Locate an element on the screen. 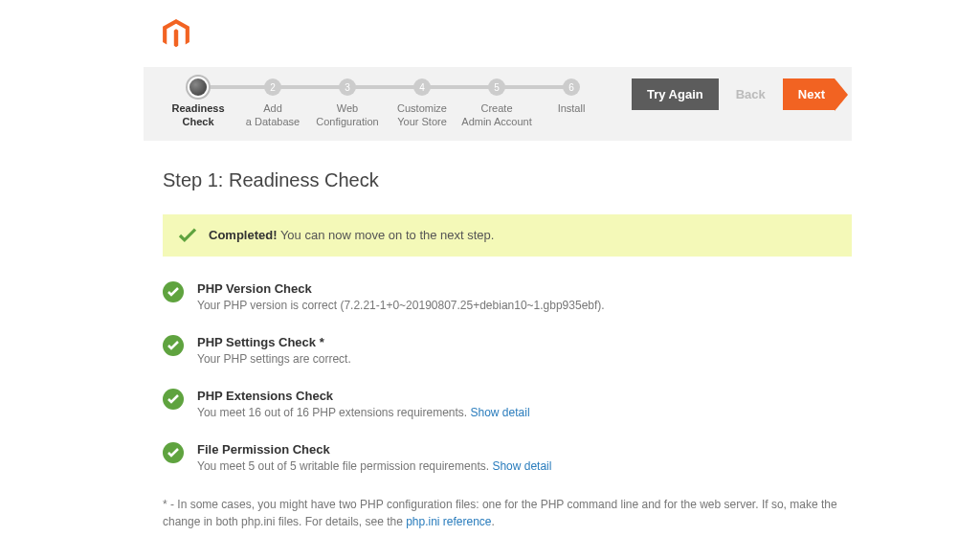 The width and height of the screenshot is (980, 536). step-readiness-check: Readiness Check is located at coordinates (198, 103).